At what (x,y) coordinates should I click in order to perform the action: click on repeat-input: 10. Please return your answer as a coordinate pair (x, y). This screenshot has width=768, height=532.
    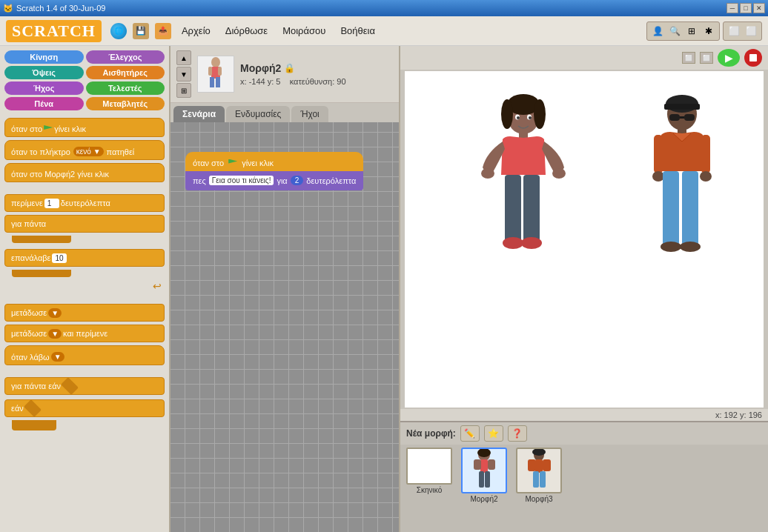
    Looking at the image, I should click on (59, 258).